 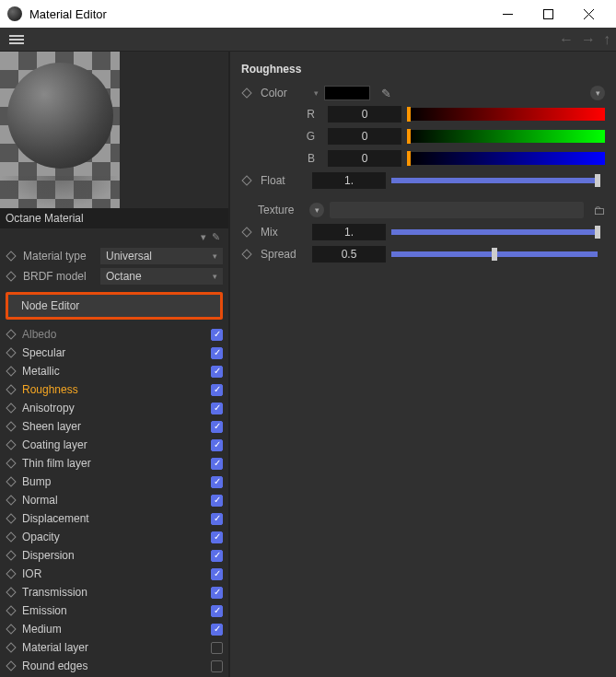 I want to click on spread-slider, so click(x=494, y=254).